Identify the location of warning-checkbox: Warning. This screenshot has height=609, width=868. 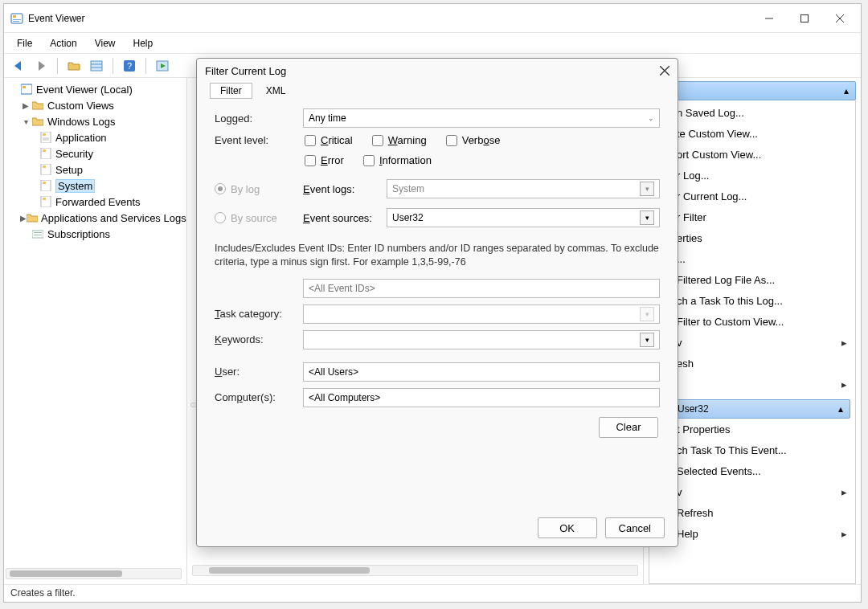
(399, 140).